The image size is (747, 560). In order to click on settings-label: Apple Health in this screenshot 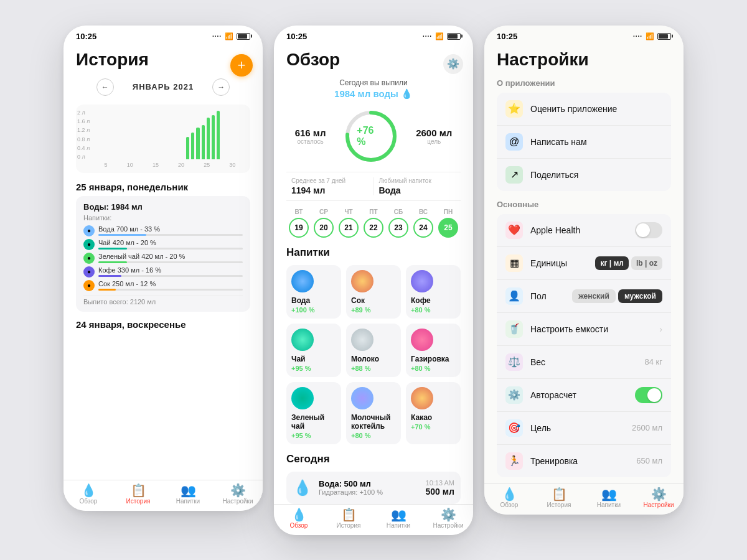, I will do `click(579, 230)`.